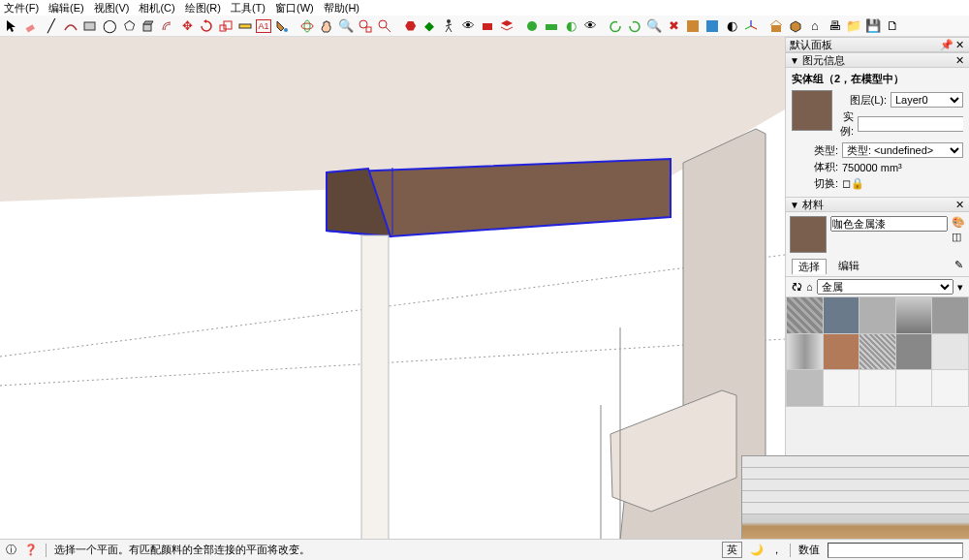 Image resolution: width=969 pixels, height=560 pixels. What do you see at coordinates (878, 287) in the screenshot?
I see `material-nav: 🗘 ⌂ 金属 ▾` at bounding box center [878, 287].